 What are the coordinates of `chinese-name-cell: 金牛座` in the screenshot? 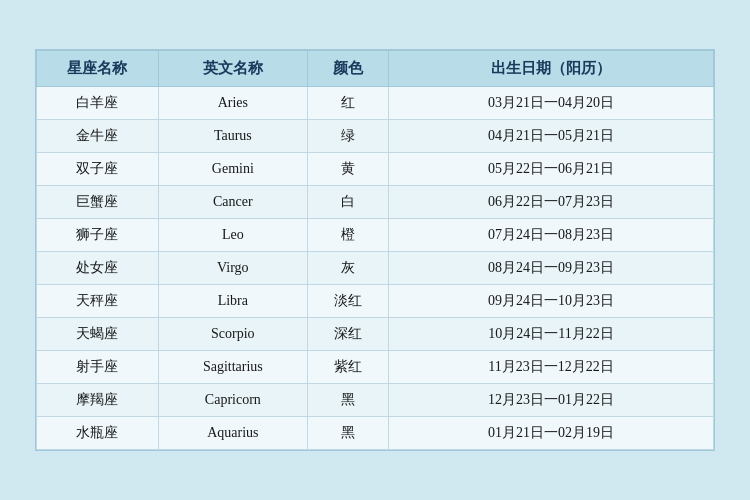 It's located at (98, 136).